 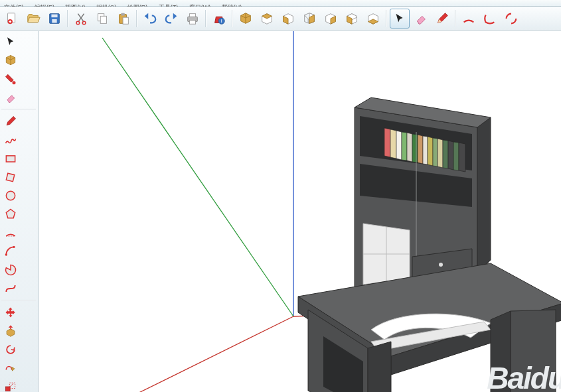 What do you see at coordinates (11, 368) in the screenshot?
I see `followme-tool` at bounding box center [11, 368].